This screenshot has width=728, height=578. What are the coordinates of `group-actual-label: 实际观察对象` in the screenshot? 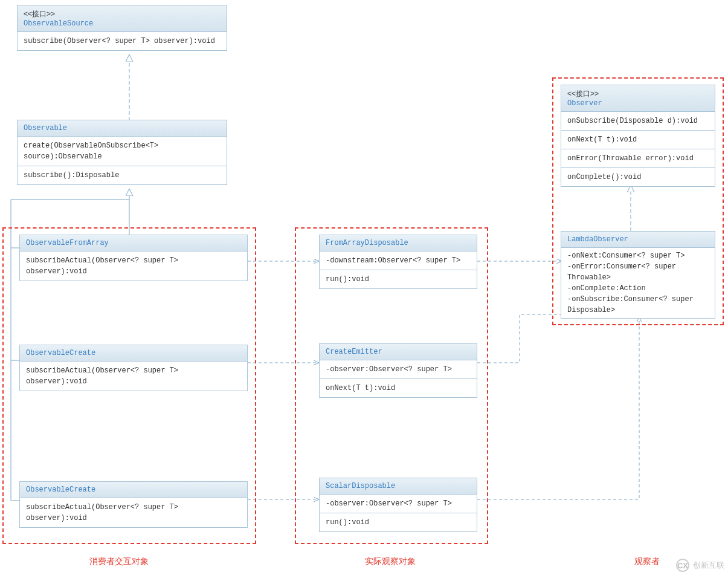 It's located at (390, 562).